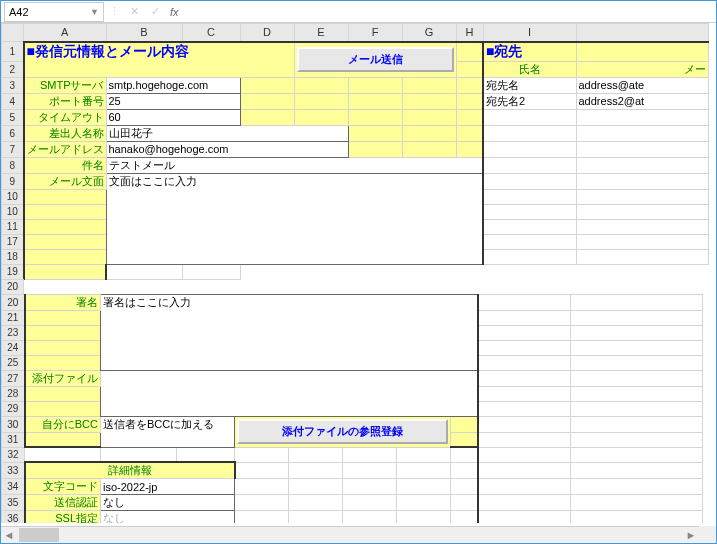  Describe the element at coordinates (530, 52) in the screenshot. I see `section-header-to: ■宛先` at that location.